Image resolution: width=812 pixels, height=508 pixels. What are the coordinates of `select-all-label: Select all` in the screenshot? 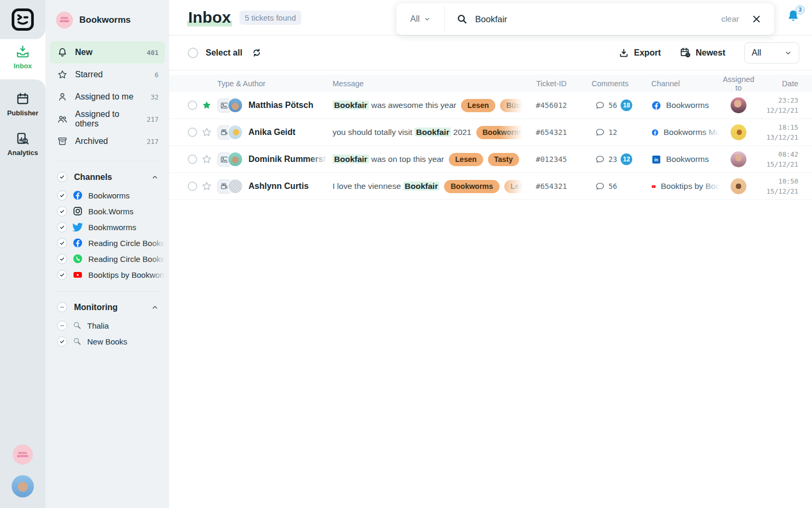 It's located at (224, 53).